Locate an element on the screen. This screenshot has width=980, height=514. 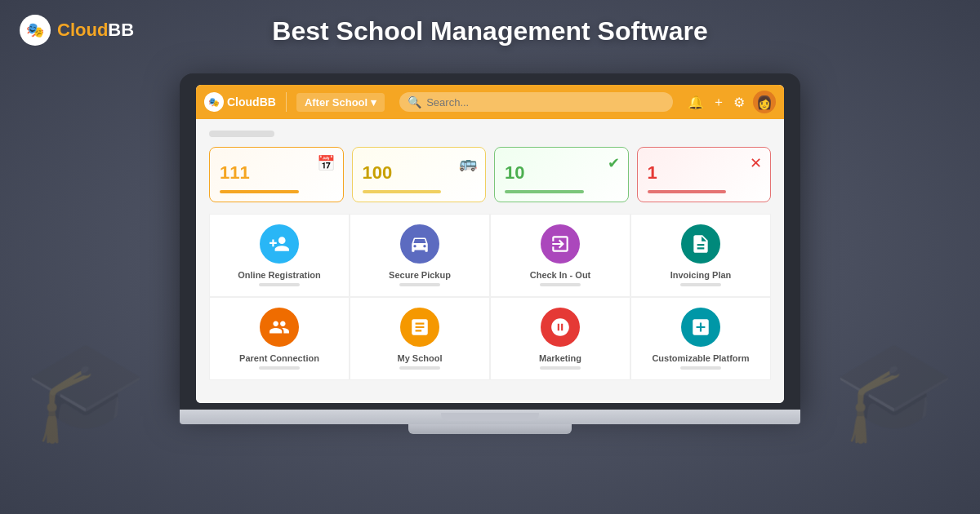
customizable-platform-label: Customizable Platform is located at coordinates (701, 358).